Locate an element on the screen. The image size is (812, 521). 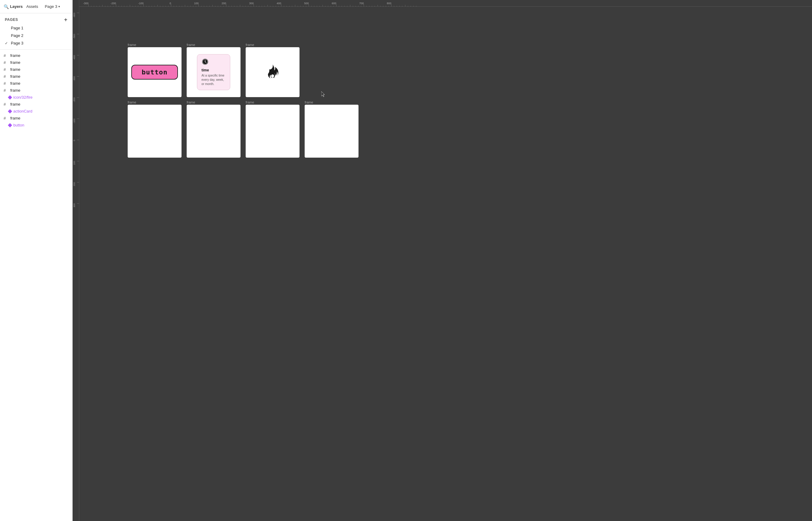
frame-wrapper-fire: frame is located at coordinates (273, 70).